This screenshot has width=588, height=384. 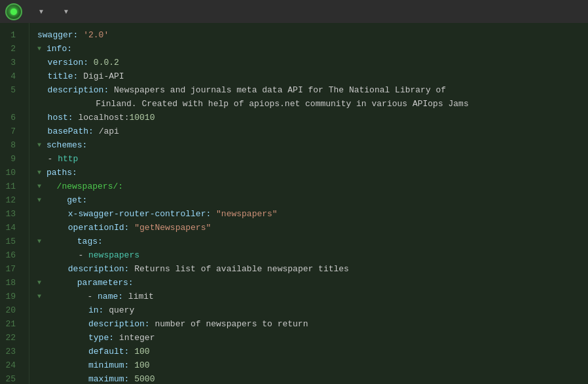 I want to click on code-token: number of newspapers to return, so click(x=231, y=324).